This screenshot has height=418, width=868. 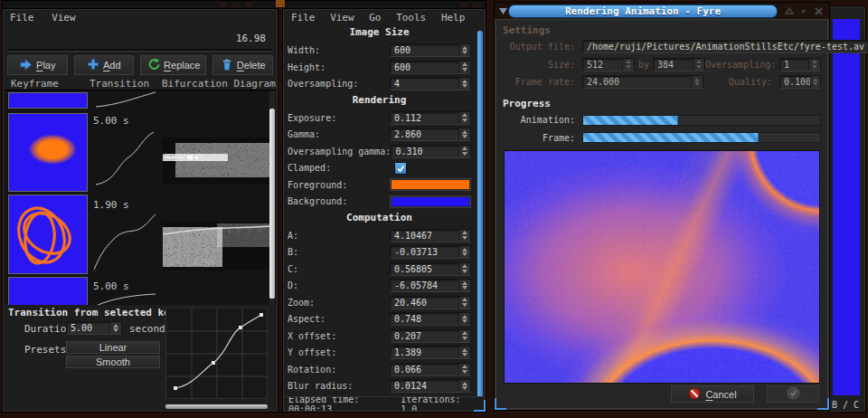 I want to click on height-input: 600, so click(x=430, y=67).